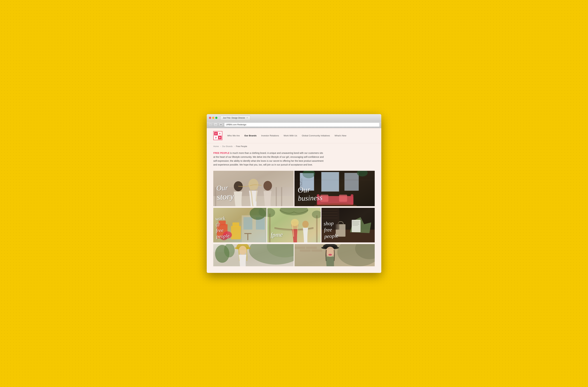  What do you see at coordinates (247, 118) in the screenshot?
I see `tab-close-icon: ✕` at bounding box center [247, 118].